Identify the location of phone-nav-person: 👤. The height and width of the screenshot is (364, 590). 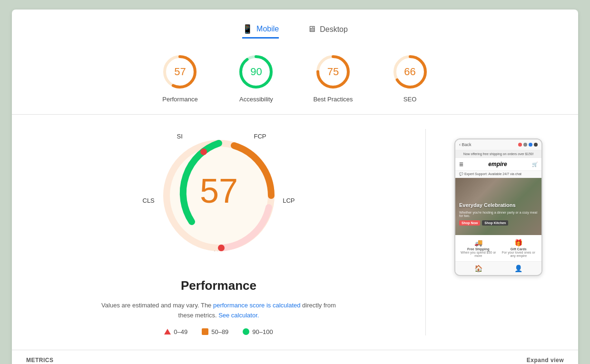
(519, 268).